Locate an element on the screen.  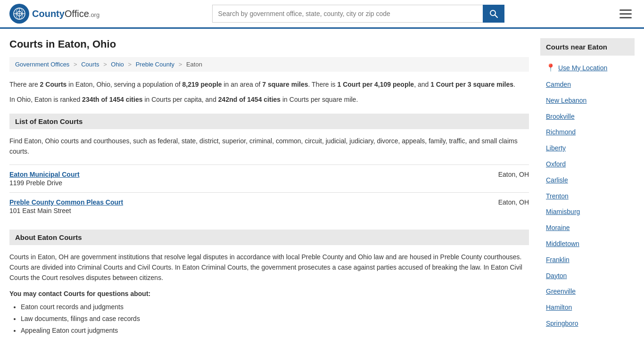
sidebar: Courts near Eaton 📍 Use My Location Camd… is located at coordinates (587, 188).